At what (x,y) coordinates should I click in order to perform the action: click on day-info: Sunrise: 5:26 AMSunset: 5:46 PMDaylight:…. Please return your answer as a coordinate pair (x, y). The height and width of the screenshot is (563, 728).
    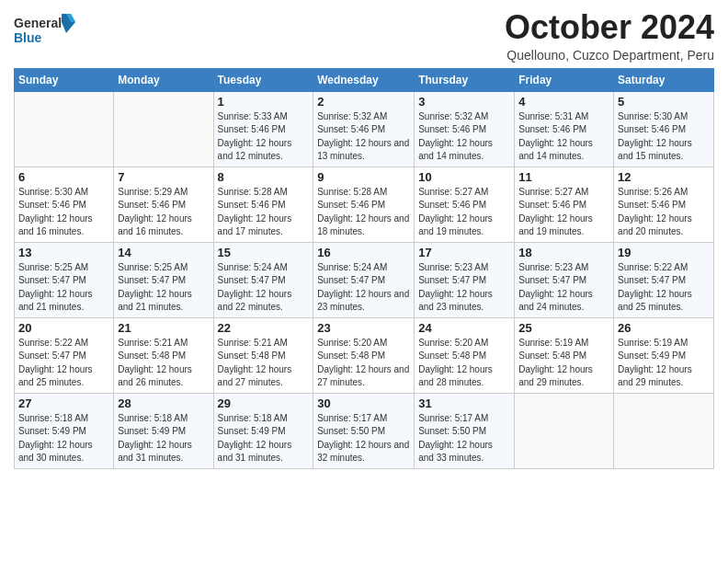
    Looking at the image, I should click on (664, 213).